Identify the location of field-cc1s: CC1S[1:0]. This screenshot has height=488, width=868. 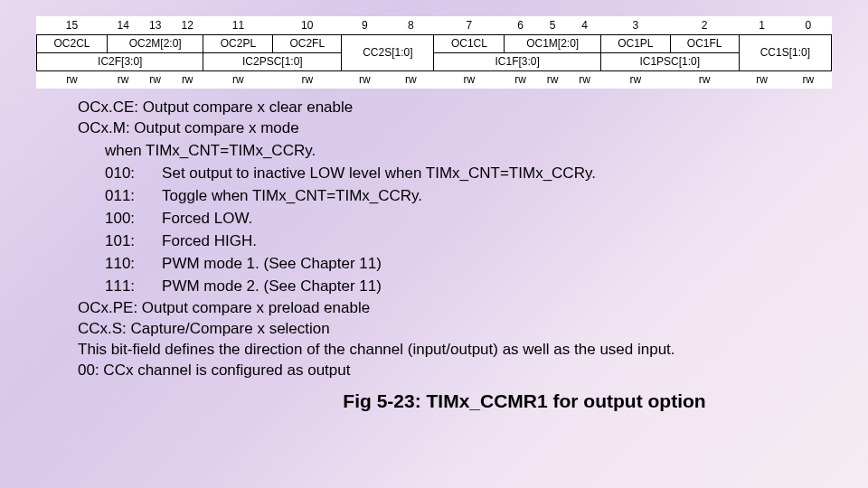
(785, 52).